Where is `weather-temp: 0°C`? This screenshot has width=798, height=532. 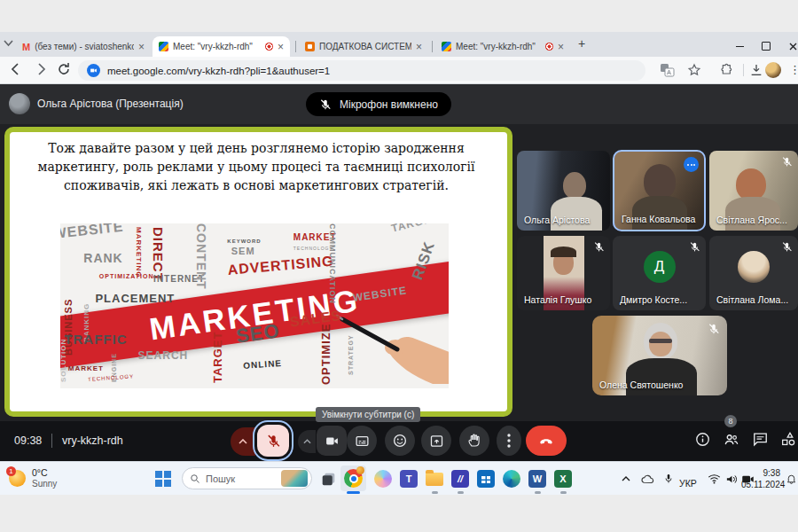 weather-temp: 0°C is located at coordinates (40, 473).